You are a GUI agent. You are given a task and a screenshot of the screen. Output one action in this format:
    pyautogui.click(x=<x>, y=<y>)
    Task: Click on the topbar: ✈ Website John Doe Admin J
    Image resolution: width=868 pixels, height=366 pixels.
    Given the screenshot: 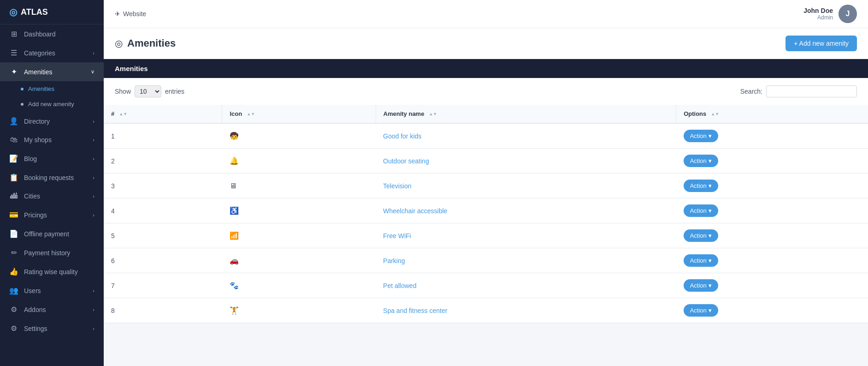 What is the action you would take?
    pyautogui.click(x=486, y=14)
    